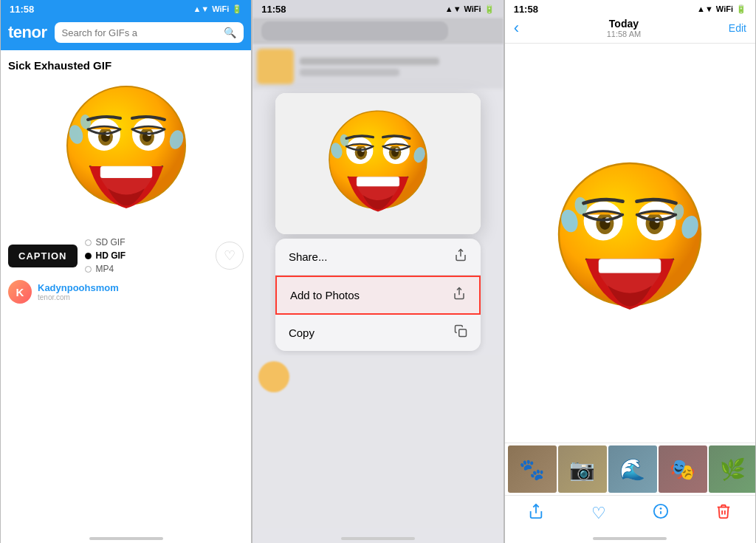 This screenshot has height=543, width=756. I want to click on share-label: Share..., so click(309, 257).